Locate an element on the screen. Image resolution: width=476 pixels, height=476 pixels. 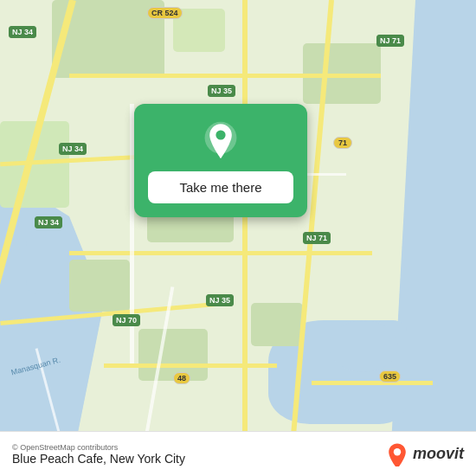
road-nj70-h is located at coordinates (221, 253).